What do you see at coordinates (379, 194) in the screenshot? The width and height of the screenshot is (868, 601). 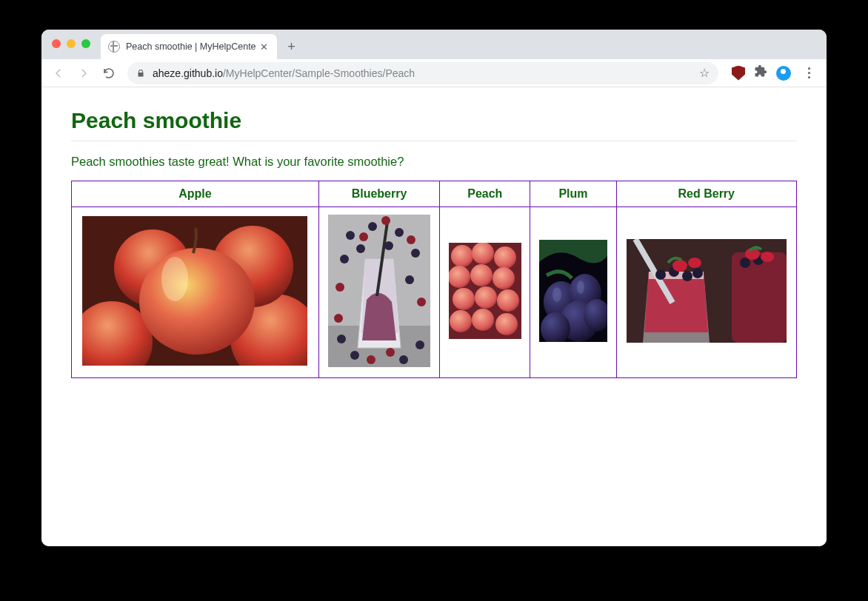 I see `blueberry-link: Blueberry` at bounding box center [379, 194].